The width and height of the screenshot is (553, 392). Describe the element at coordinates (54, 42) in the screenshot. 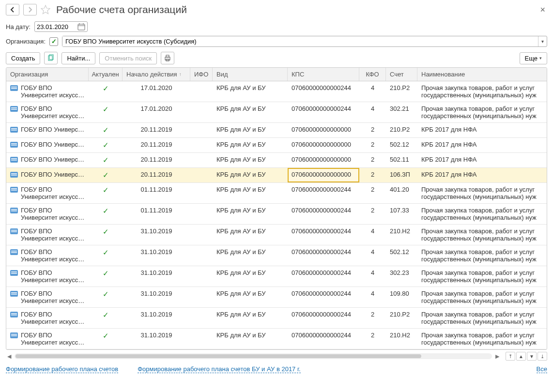

I see `org-checkbox: ✓` at that location.